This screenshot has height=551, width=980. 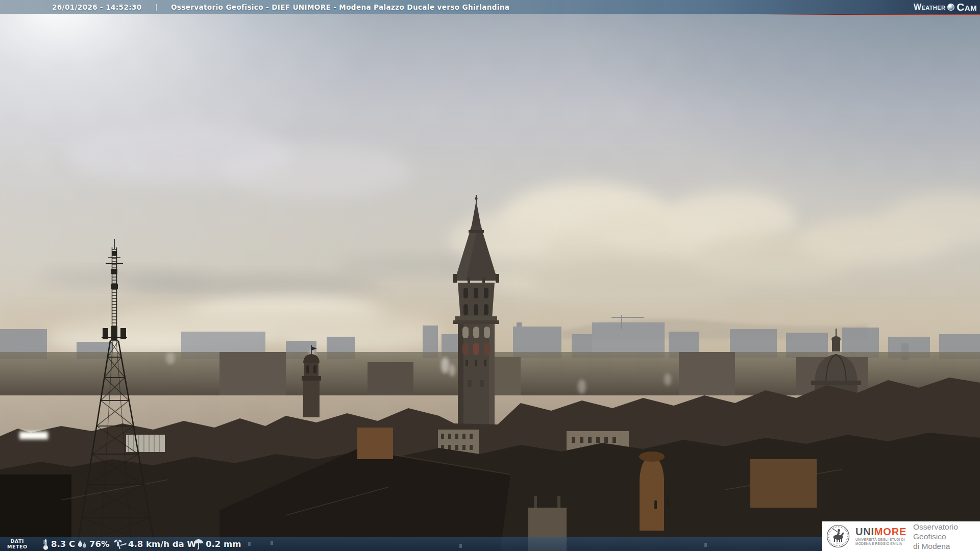 What do you see at coordinates (870, 14) in the screenshot?
I see `red-accent-line` at bounding box center [870, 14].